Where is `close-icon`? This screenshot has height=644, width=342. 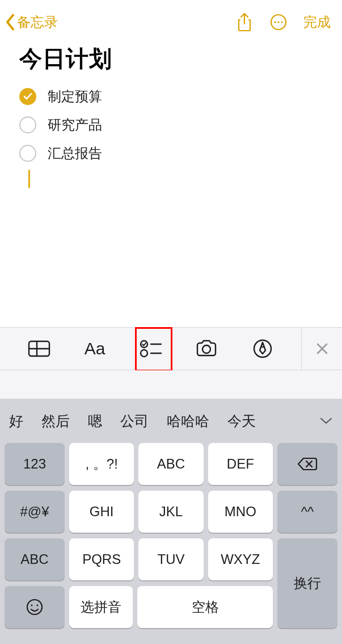 close-icon is located at coordinates (322, 349).